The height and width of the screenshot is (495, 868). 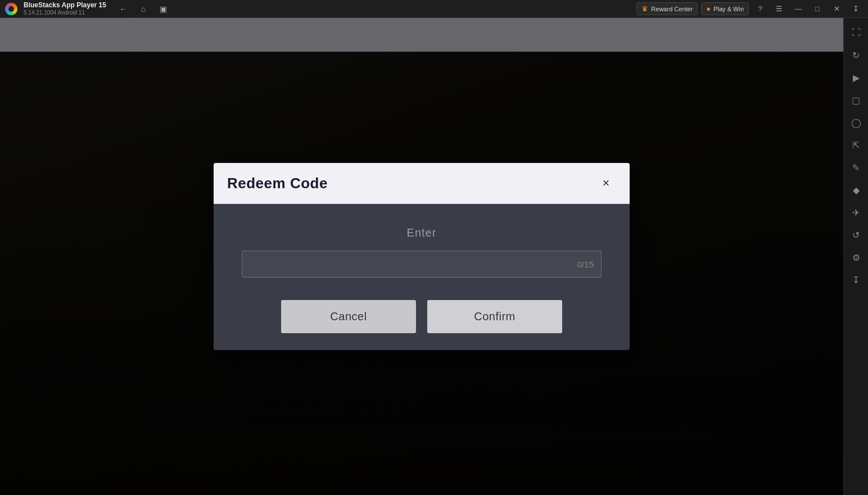 I want to click on app-name-block: BlueStacks App Player 15 5.14.21.1004 An…, so click(x=65, y=8).